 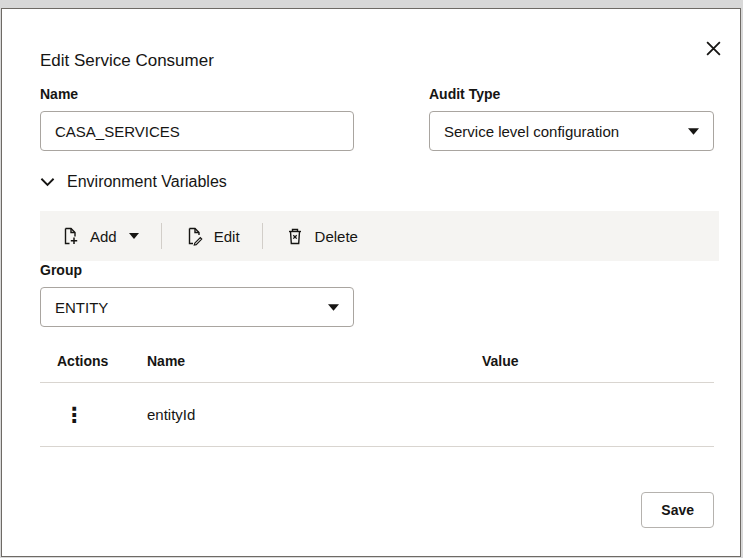 What do you see at coordinates (82, 308) in the screenshot?
I see `group-selected-value: ENTITY` at bounding box center [82, 308].